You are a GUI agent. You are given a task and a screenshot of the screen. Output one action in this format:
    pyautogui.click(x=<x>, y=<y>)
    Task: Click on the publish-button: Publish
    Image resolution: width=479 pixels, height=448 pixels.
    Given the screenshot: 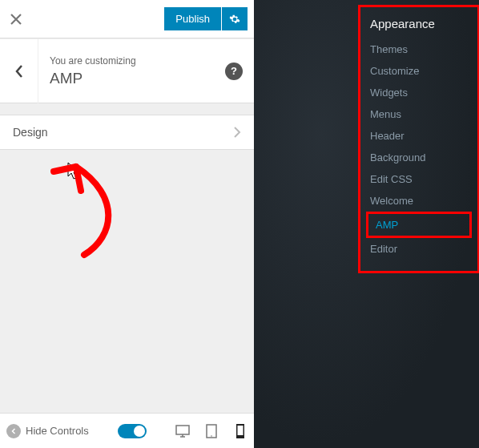 What is the action you would take?
    pyautogui.click(x=192, y=19)
    